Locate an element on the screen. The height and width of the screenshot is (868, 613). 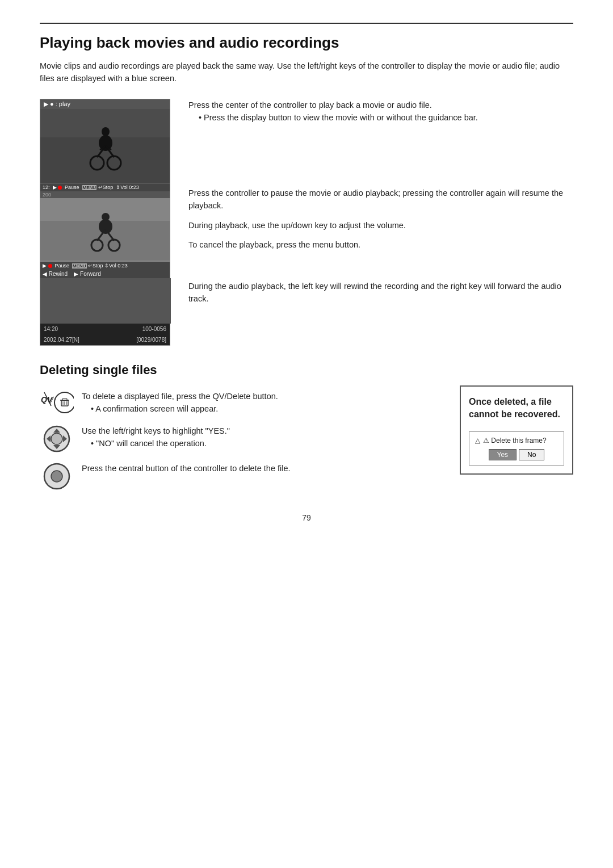
screen1: ▶ ● : play is located at coordinates (105, 141).